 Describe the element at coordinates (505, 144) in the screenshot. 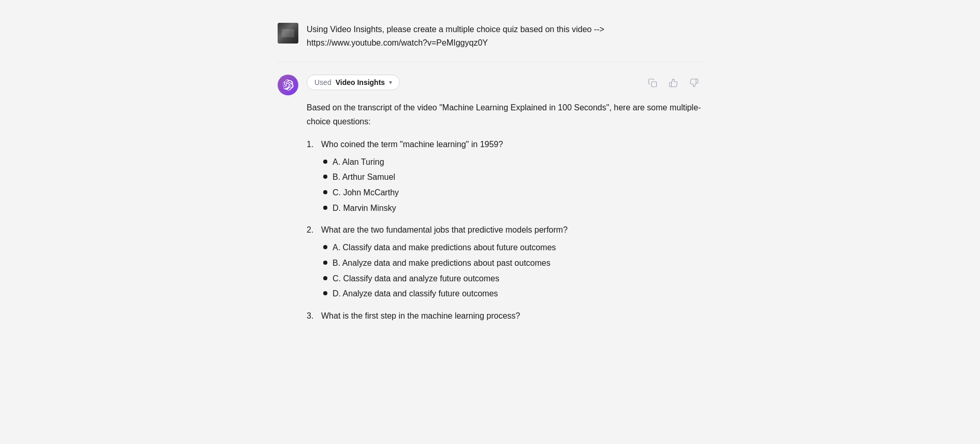

I see `quiz-question-1: 1. Who coined the term "machine learning…` at that location.